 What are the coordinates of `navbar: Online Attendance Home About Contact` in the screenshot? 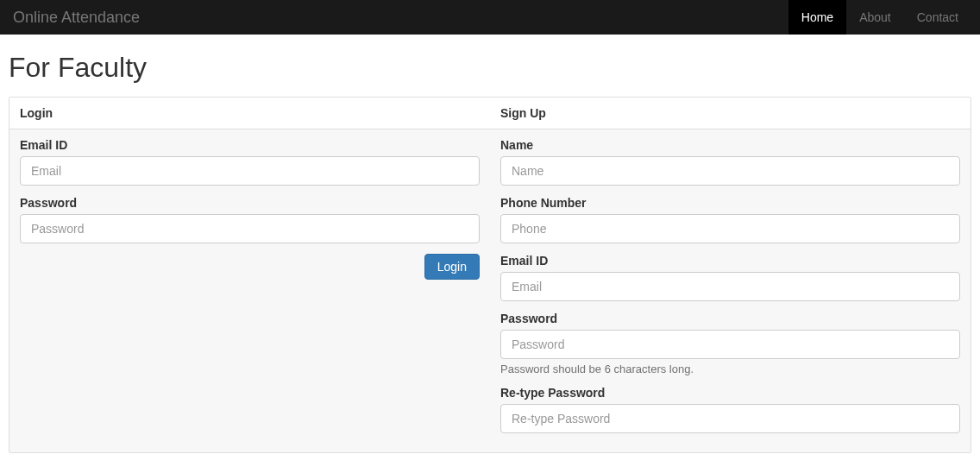 It's located at (490, 17).